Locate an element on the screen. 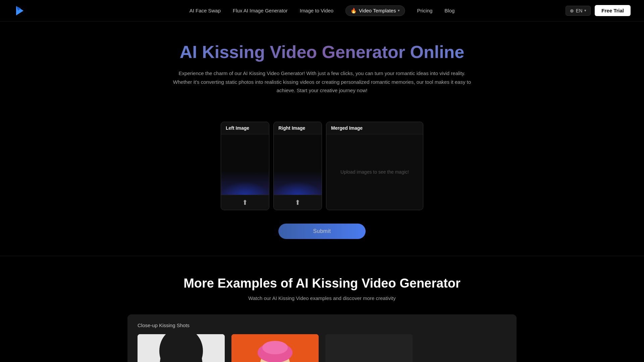 Image resolution: width=644 pixels, height=362 pixels. left-image-preview is located at coordinates (245, 165).